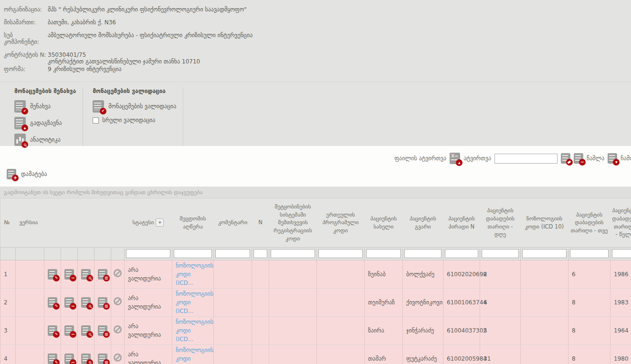 The image size is (631, 364). What do you see at coordinates (526, 158) in the screenshot?
I see `upload-file-input` at bounding box center [526, 158].